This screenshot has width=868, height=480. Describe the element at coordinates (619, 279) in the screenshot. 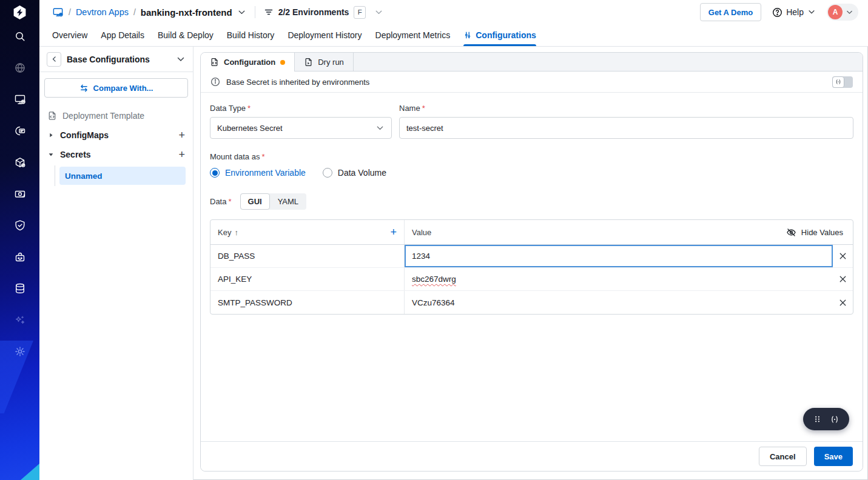

I see `value-cell: sbc267dwrg` at that location.